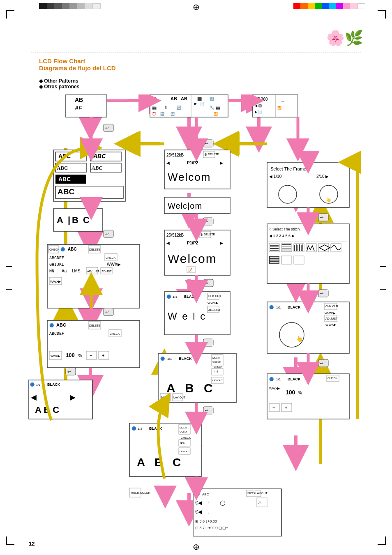  I want to click on svg-text: ⬛ 360, so click(261, 99).